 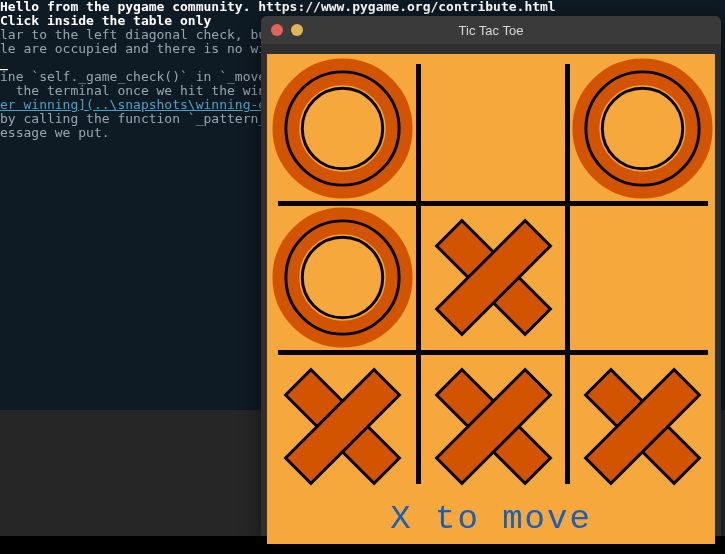 I want to click on status-text: X to move, so click(x=491, y=519).